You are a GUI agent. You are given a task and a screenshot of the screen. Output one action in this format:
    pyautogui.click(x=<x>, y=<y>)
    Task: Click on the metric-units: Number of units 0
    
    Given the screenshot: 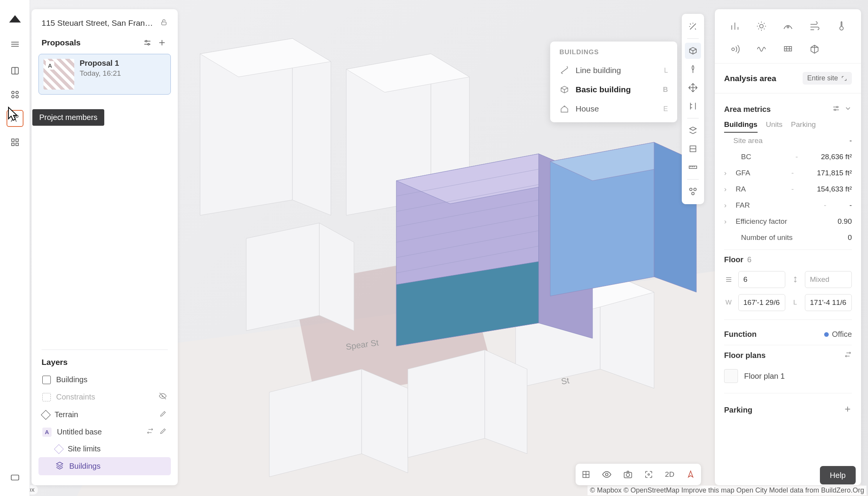 What is the action you would take?
    pyautogui.click(x=788, y=238)
    